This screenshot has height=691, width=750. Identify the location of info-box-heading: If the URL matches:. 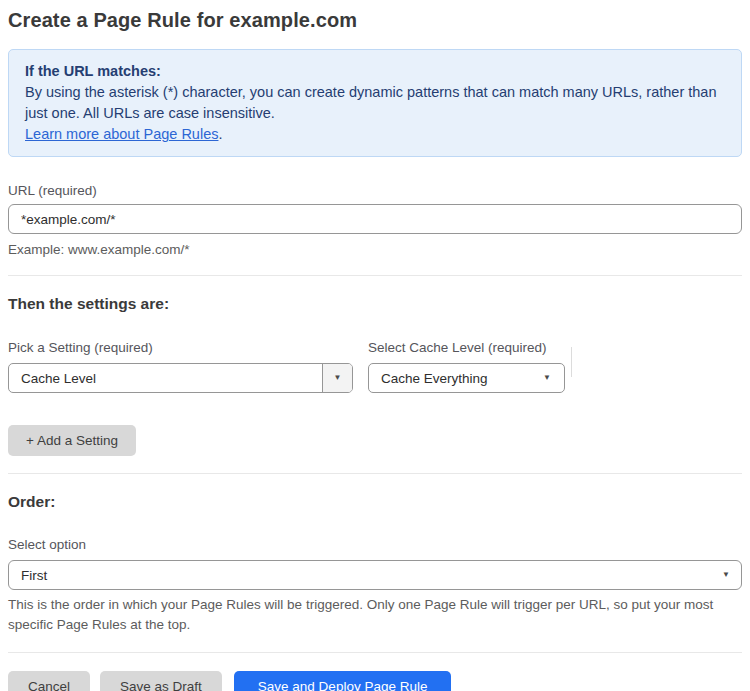
(375, 72).